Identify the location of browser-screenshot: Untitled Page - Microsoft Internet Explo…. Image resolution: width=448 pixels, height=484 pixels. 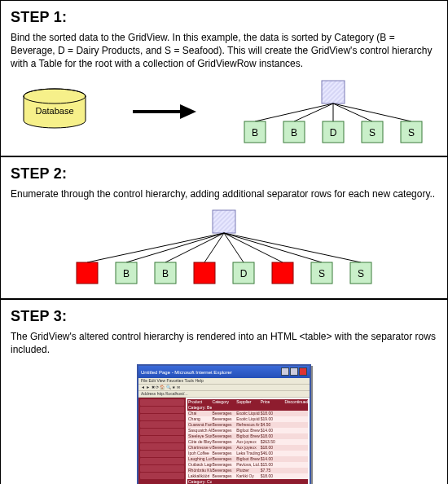
(224, 424).